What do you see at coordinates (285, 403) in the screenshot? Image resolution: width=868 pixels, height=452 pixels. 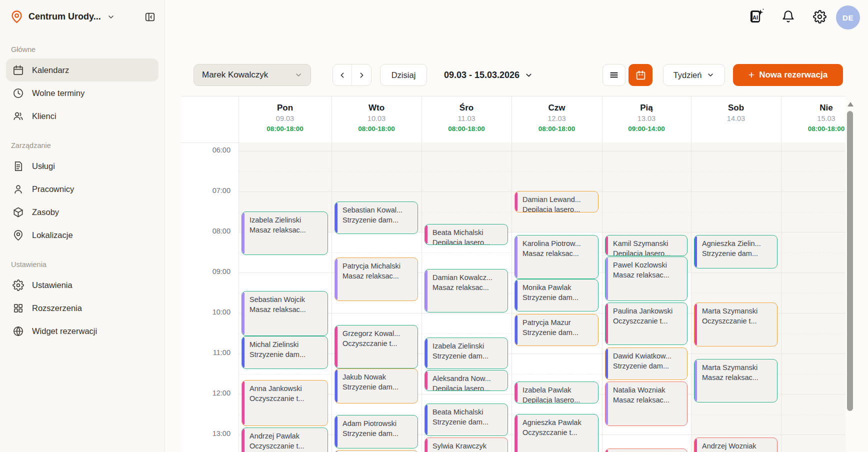 I see `calendar-event: Anna JankowskiOczyszczanie t...` at bounding box center [285, 403].